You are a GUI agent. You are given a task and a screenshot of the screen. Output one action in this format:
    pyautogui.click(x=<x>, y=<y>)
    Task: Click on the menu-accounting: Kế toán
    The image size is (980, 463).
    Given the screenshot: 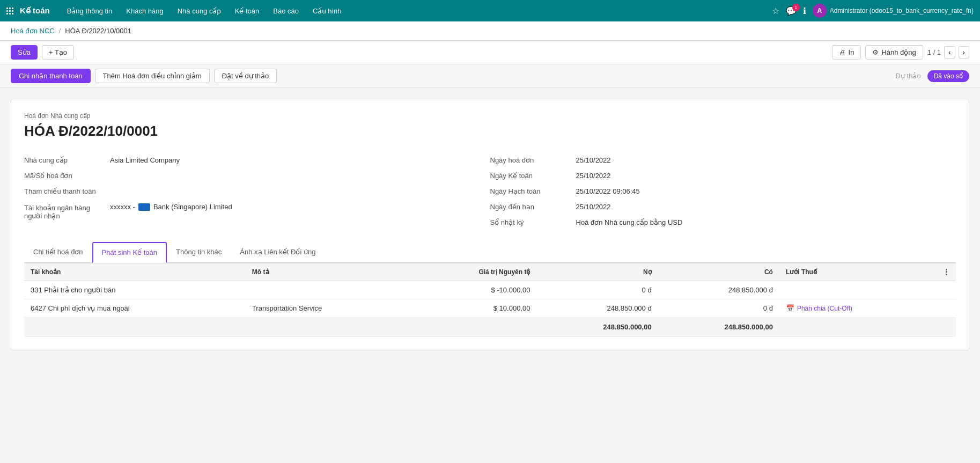 What is the action you would take?
    pyautogui.click(x=247, y=11)
    